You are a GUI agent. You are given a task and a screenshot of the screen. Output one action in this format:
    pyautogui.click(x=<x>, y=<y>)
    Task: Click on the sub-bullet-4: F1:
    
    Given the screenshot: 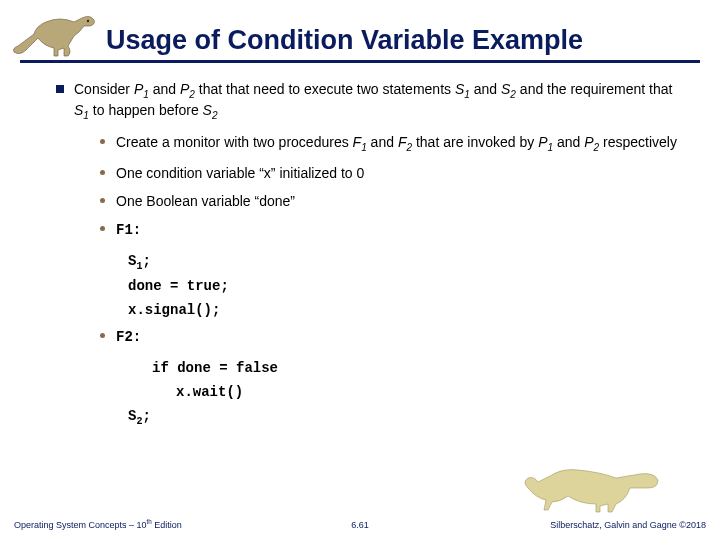 What is the action you would take?
    pyautogui.click(x=390, y=230)
    